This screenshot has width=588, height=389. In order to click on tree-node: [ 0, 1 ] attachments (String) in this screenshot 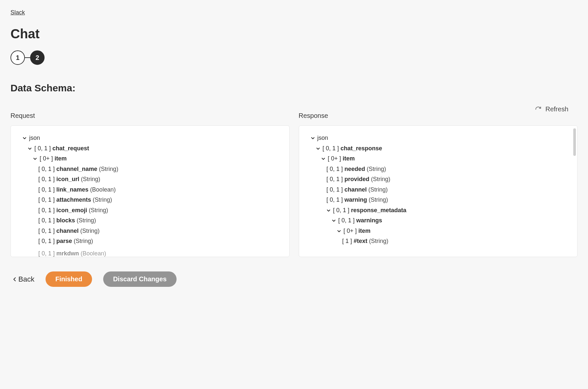, I will do `click(150, 200)`.